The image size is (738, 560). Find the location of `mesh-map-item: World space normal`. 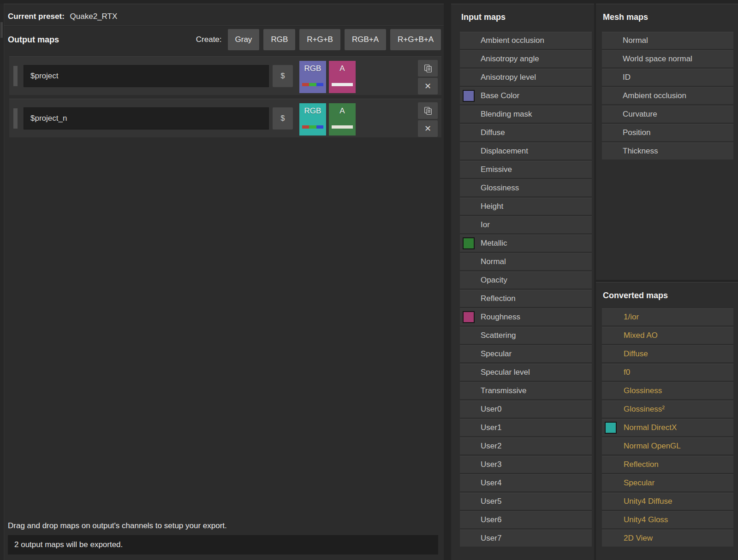

mesh-map-item: World space normal is located at coordinates (668, 59).